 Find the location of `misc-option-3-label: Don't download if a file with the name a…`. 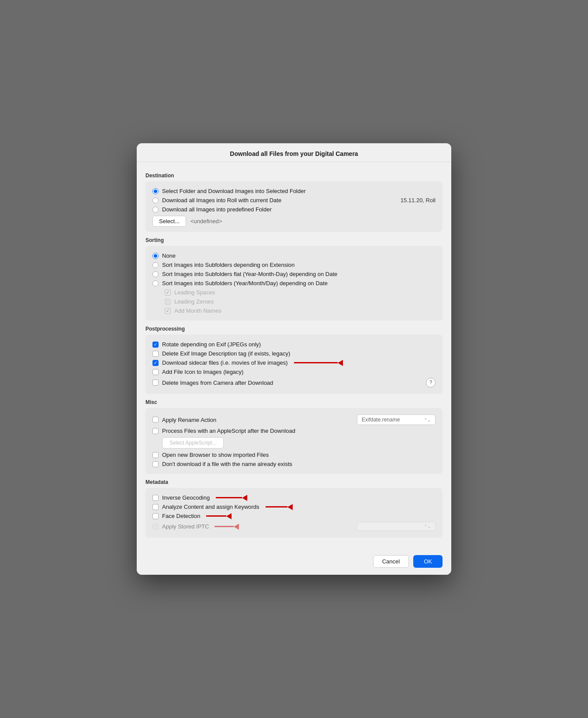

misc-option-3-label: Don't download if a file with the name a… is located at coordinates (227, 464).